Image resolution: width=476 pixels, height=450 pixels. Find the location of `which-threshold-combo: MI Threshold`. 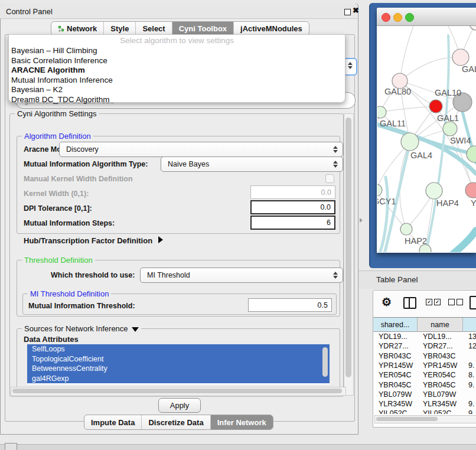

which-threshold-combo: MI Threshold is located at coordinates (242, 275).